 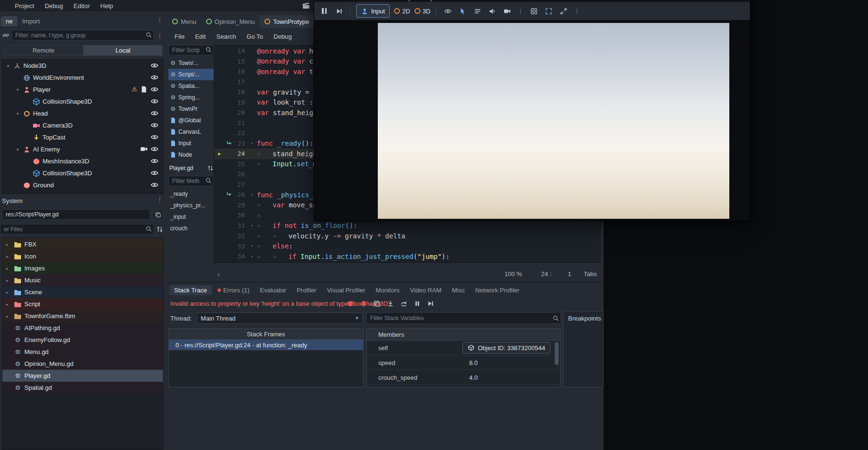 I want to click on method-physics-pr: _physics_pr..., so click(x=191, y=205).